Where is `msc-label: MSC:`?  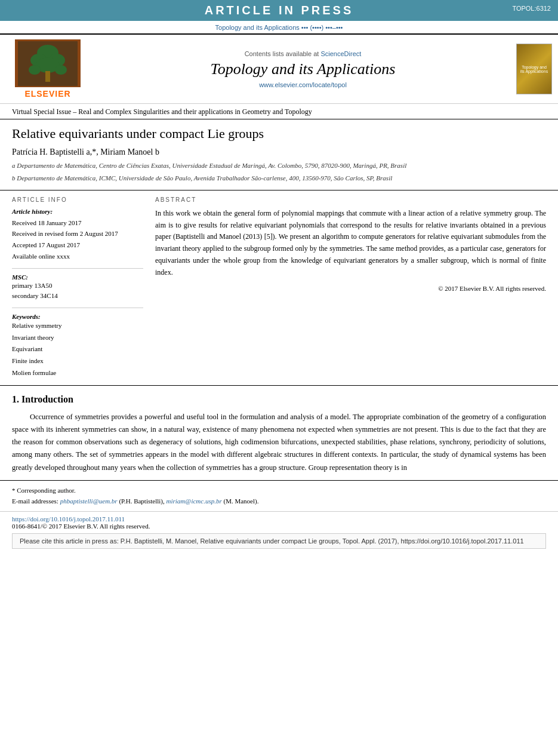 msc-label: MSC: is located at coordinates (78, 277).